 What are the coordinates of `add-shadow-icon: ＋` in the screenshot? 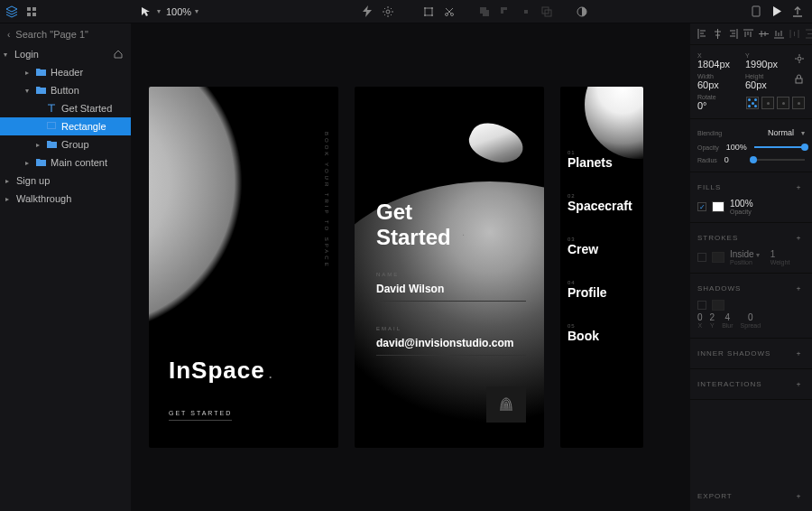 It's located at (799, 289).